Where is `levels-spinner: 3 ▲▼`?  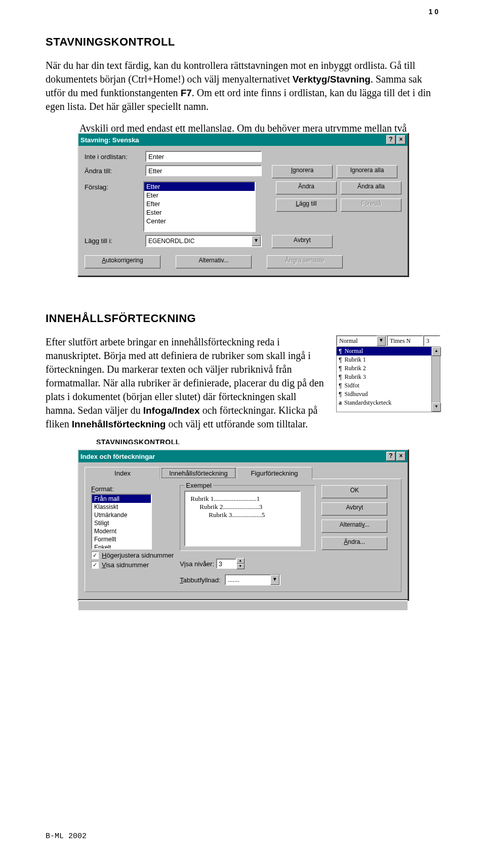 levels-spinner: 3 ▲▼ is located at coordinates (230, 564).